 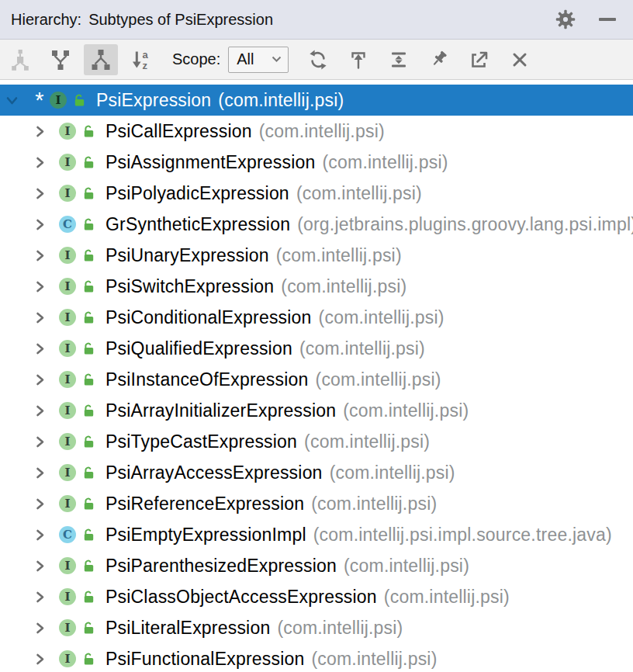 What do you see at coordinates (258, 60) in the screenshot?
I see `scope-dropdown: All` at bounding box center [258, 60].